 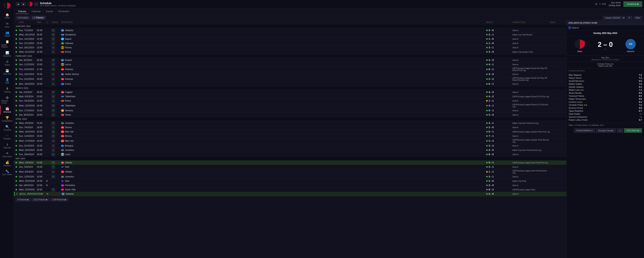 I want to click on table-row-current: @Sun, 26/5/2024 15:00 H ATA Atalanta 2 –…, so click(x=290, y=194).